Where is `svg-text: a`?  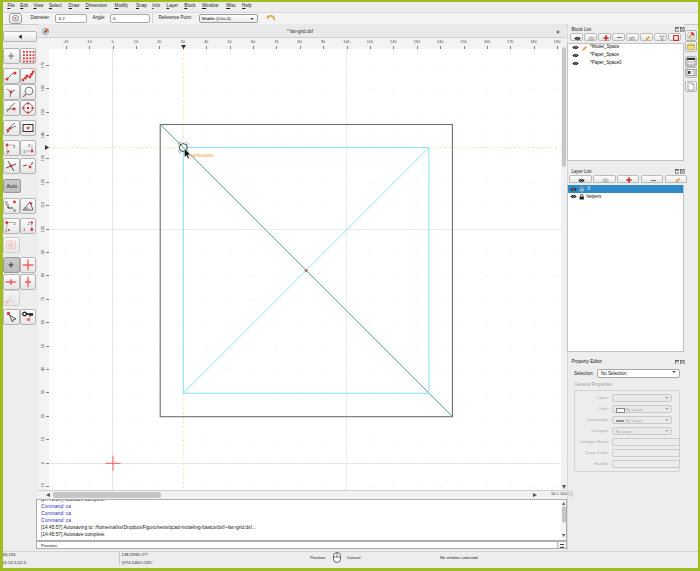
svg-text: a is located at coordinates (28, 208).